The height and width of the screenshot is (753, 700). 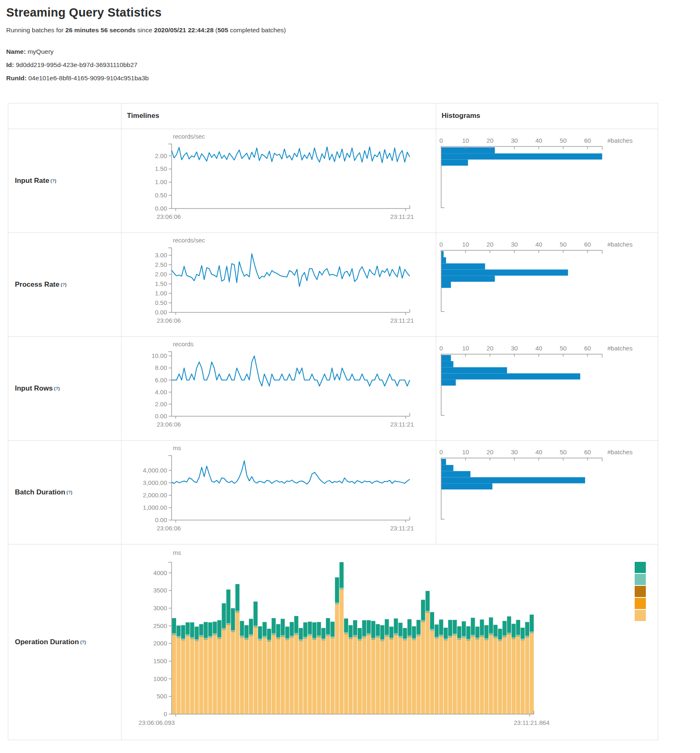 What do you see at coordinates (160, 626) in the screenshot?
I see `svg-text: 2500` at bounding box center [160, 626].